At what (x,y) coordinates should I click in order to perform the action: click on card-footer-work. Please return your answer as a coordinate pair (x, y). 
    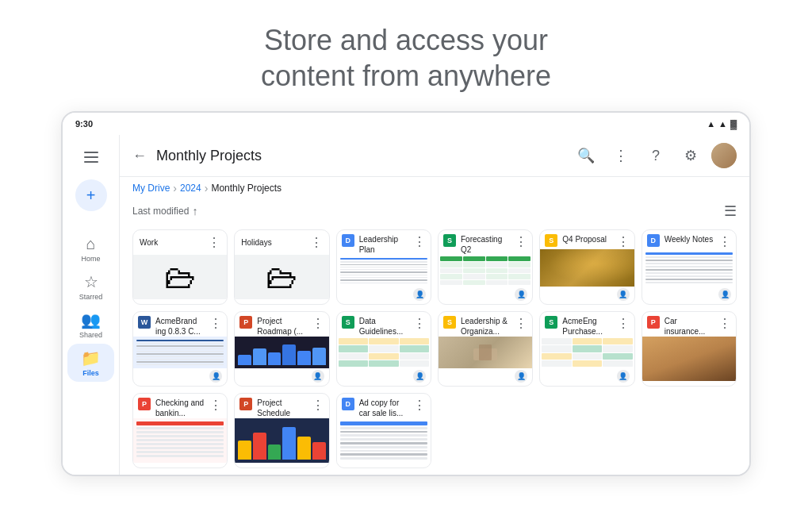
    Looking at the image, I should click on (180, 302).